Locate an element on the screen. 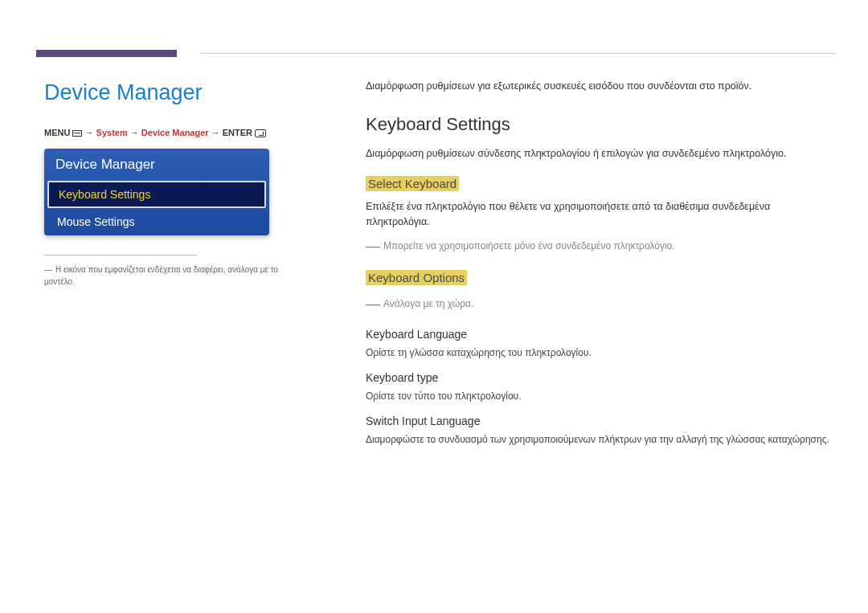 The width and height of the screenshot is (868, 613). select-keyboard-heading: Select Keyboard is located at coordinates (412, 183).